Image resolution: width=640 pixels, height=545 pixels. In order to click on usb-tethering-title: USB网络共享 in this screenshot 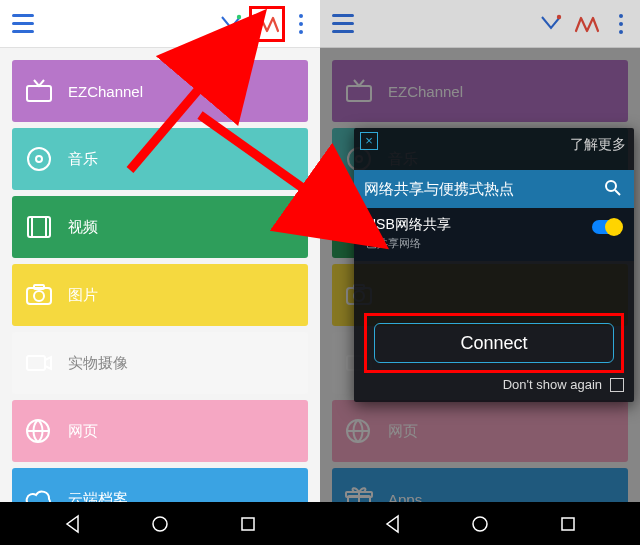, I will do `click(479, 225)`.